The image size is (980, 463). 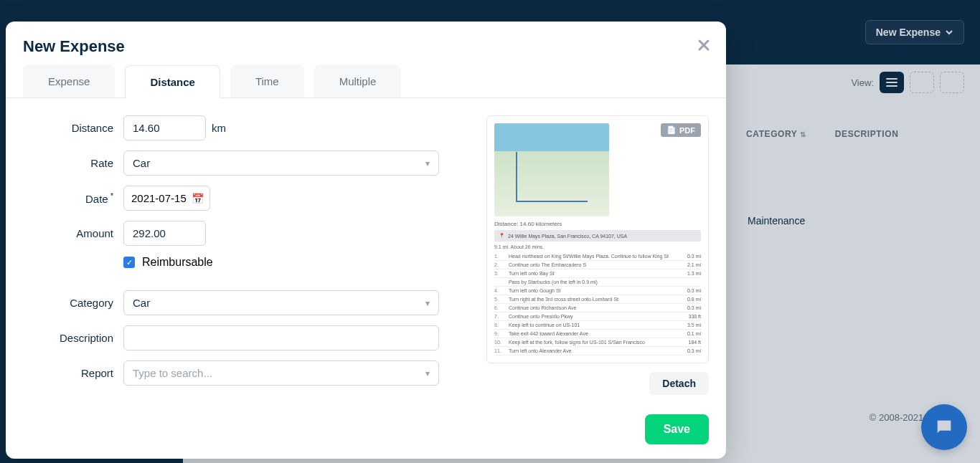 I want to click on label-date: Date *, so click(x=73, y=198).